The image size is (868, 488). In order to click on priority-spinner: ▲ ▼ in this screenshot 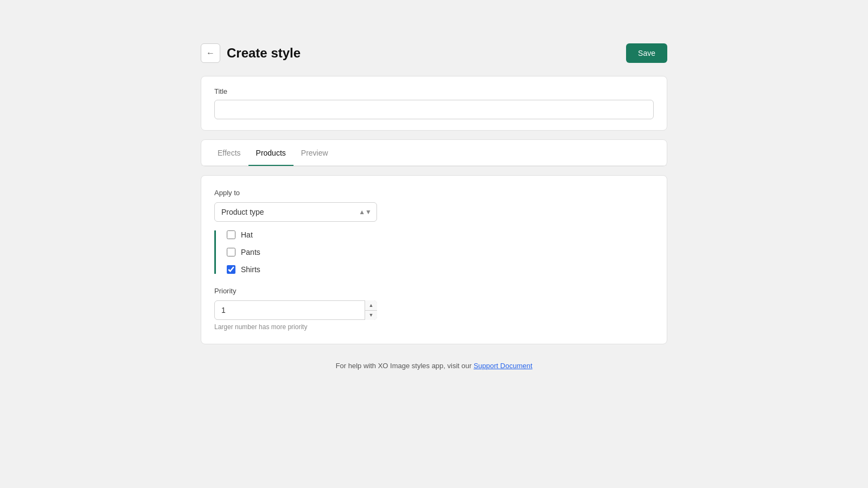, I will do `click(371, 310)`.